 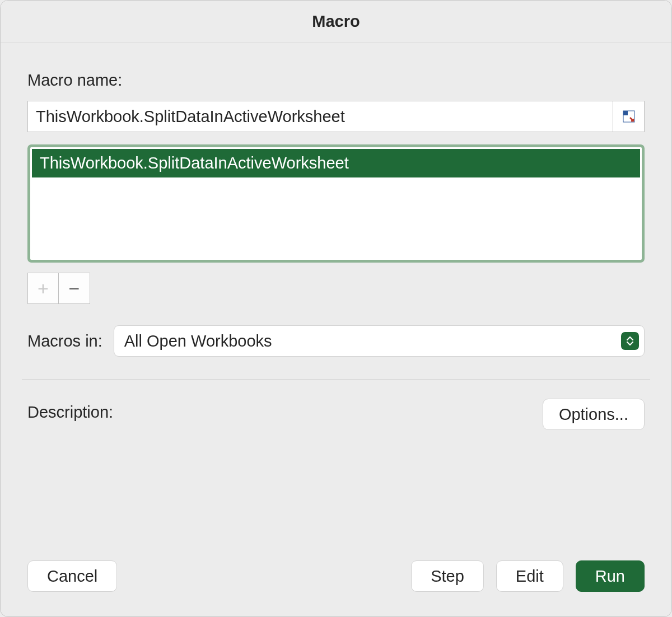 I want to click on macros-in-select-wrap: All Open Workbooks, so click(x=379, y=341).